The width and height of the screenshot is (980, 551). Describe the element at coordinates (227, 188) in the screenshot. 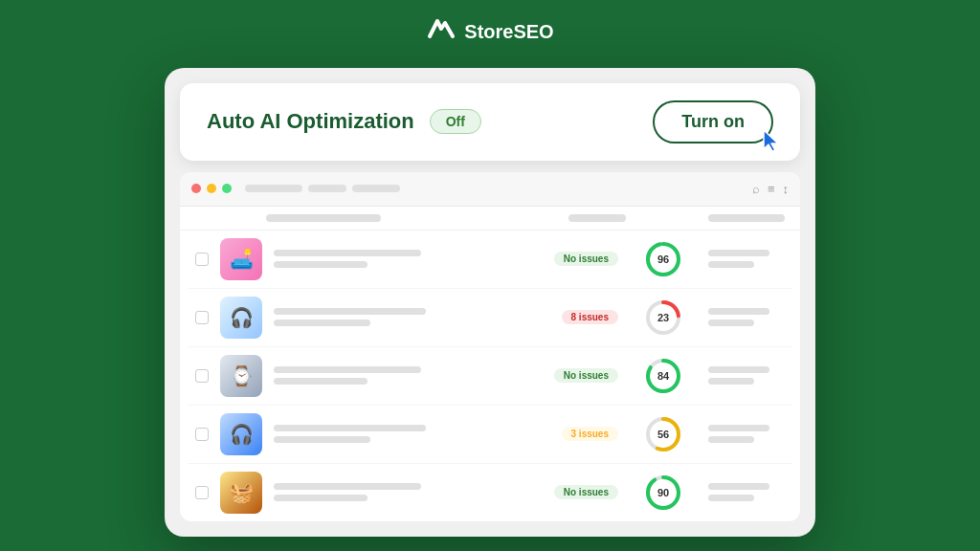

I see `maximize-dot` at that location.